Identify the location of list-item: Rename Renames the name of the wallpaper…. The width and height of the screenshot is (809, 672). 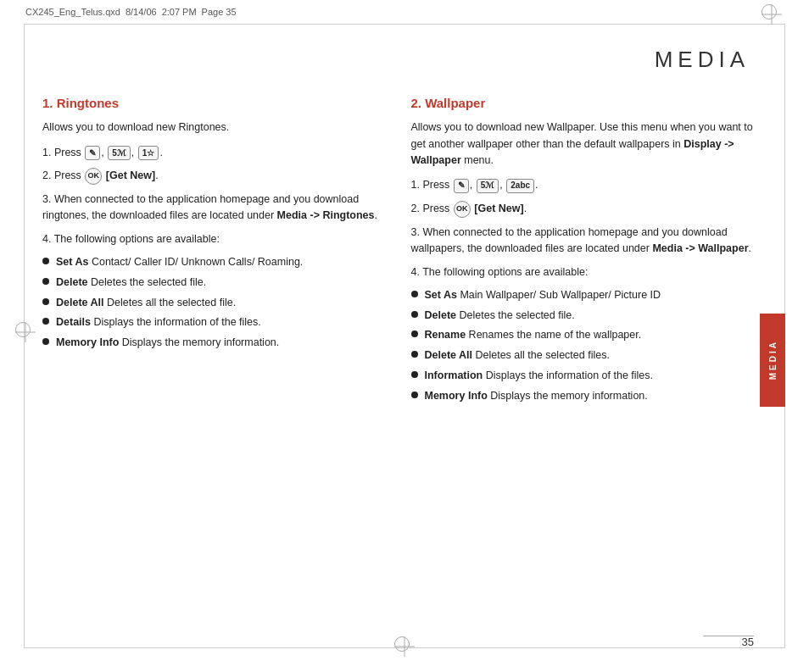
(583, 336).